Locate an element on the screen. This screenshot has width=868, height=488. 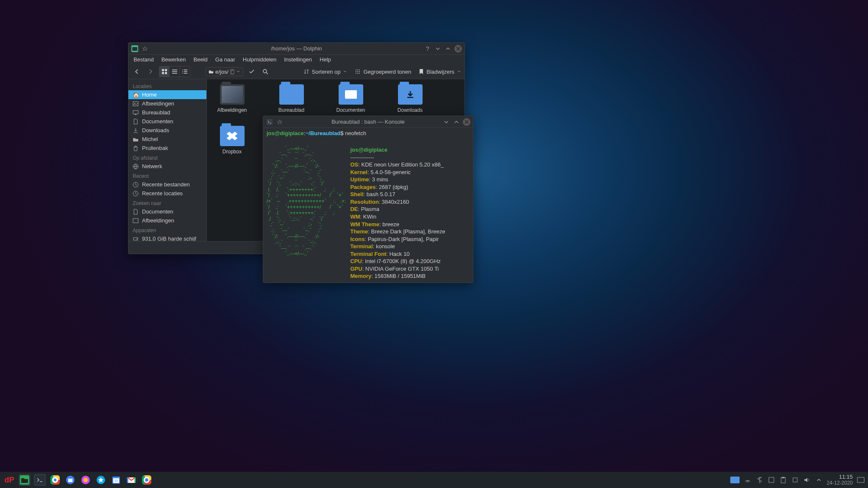
taskbar-app4-icon is located at coordinates (70, 480).